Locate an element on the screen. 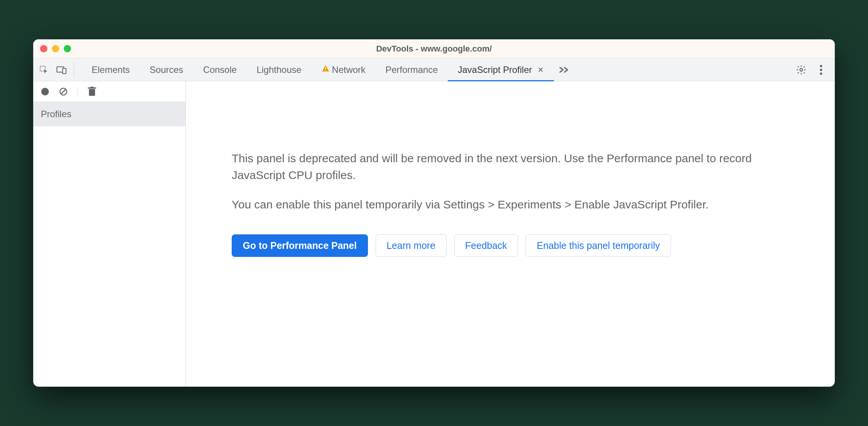 The width and height of the screenshot is (868, 426). tab-performance: Performance is located at coordinates (411, 69).